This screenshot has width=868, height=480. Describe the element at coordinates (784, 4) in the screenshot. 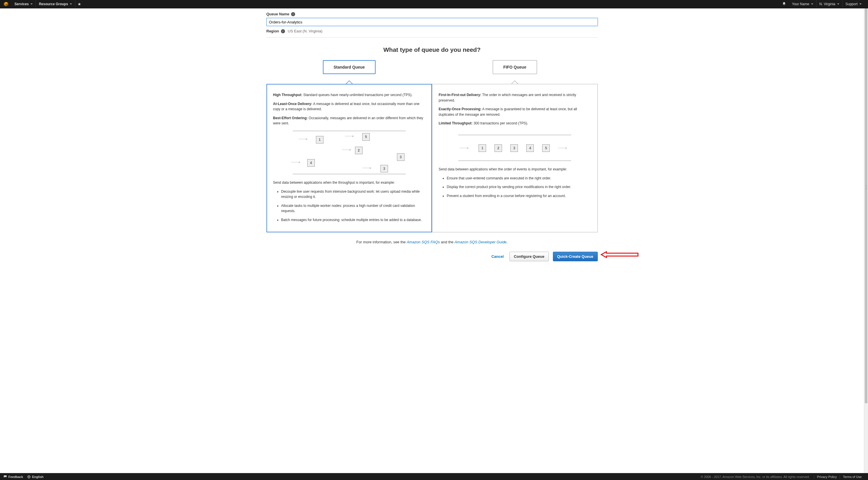

I see `notifications-icon` at that location.